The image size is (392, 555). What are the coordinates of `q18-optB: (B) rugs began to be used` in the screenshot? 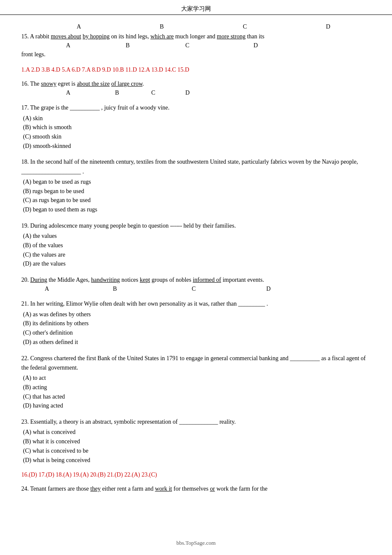 It's located at (197, 191).